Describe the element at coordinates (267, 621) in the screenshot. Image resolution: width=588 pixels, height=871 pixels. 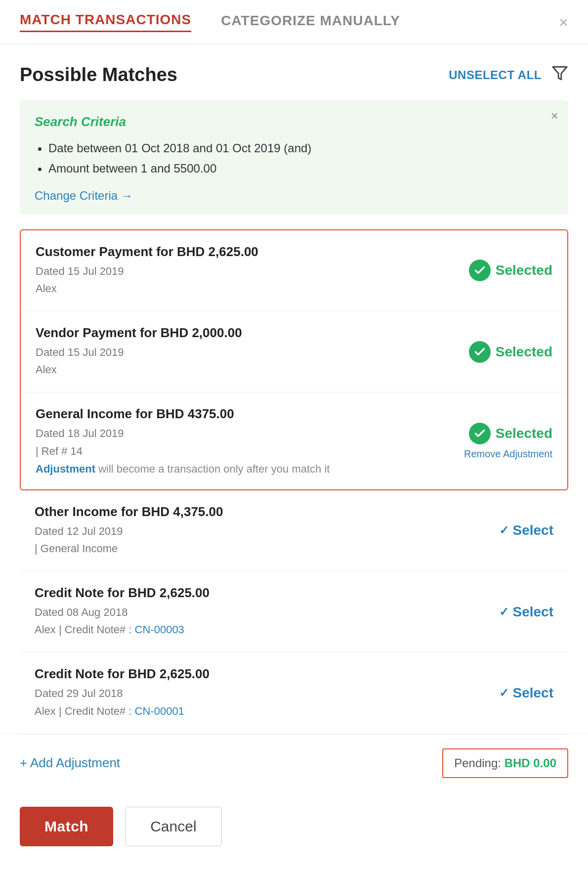
I see `transaction-meta: Dated 08 Aug 2018 Alex | Credit Note# : …` at that location.